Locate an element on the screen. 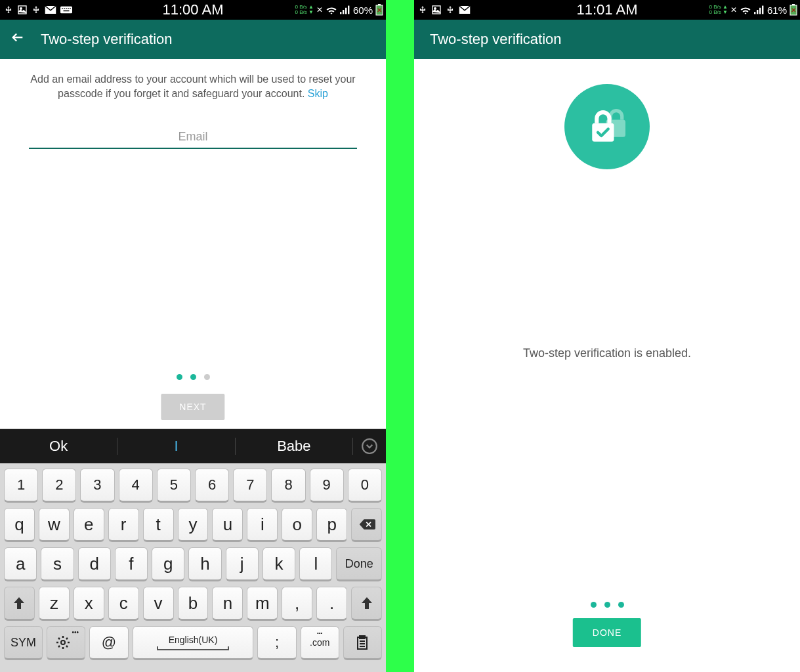 This screenshot has height=672, width=800. key-s: s is located at coordinates (57, 564).